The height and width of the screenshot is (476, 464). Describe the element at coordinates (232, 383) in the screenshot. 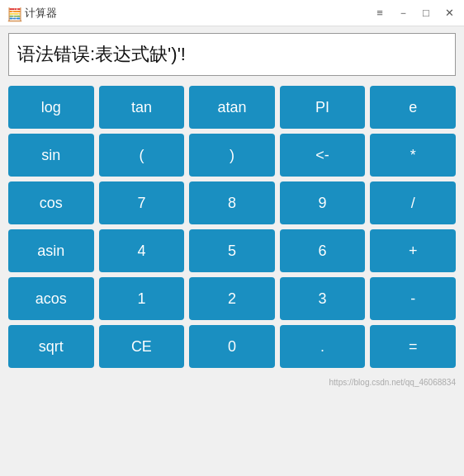

I see `watermark: https://blog.csdn.net/qq_46068834` at that location.